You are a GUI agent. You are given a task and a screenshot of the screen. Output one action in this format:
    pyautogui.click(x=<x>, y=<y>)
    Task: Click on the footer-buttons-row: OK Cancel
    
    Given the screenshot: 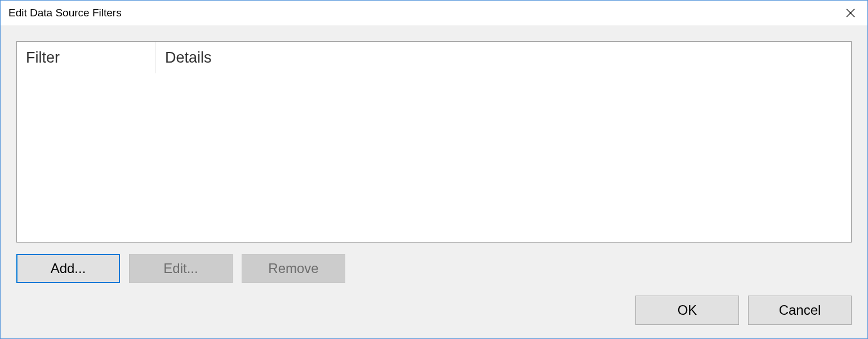 What is the action you would take?
    pyautogui.click(x=434, y=310)
    